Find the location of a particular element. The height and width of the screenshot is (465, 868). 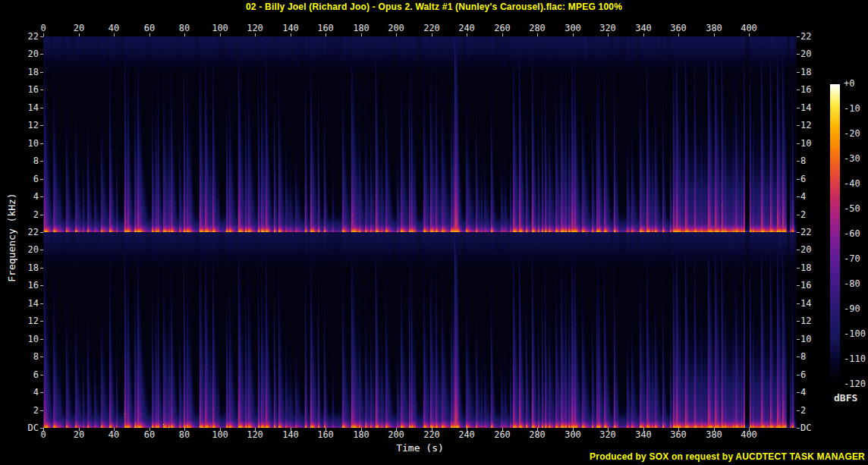

x-axis-tick-label: 40 is located at coordinates (114, 435).